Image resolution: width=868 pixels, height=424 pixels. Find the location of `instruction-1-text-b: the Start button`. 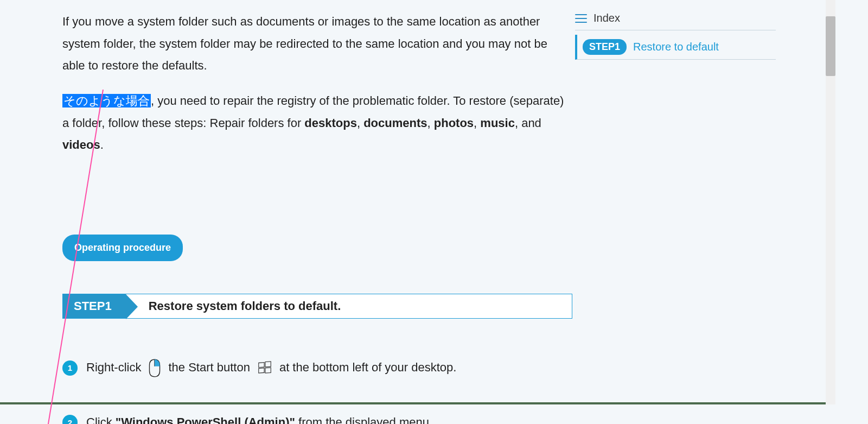

instruction-1-text-b: the Start button is located at coordinates (209, 368).